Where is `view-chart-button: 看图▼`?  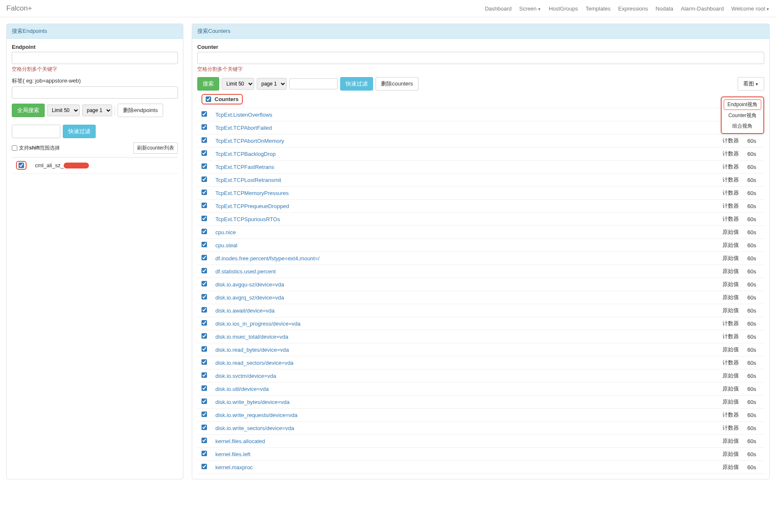
view-chart-button: 看图▼ is located at coordinates (751, 84).